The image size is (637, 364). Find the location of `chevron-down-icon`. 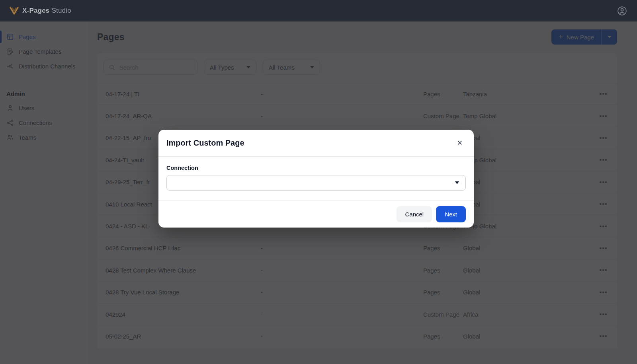

chevron-down-icon is located at coordinates (457, 183).